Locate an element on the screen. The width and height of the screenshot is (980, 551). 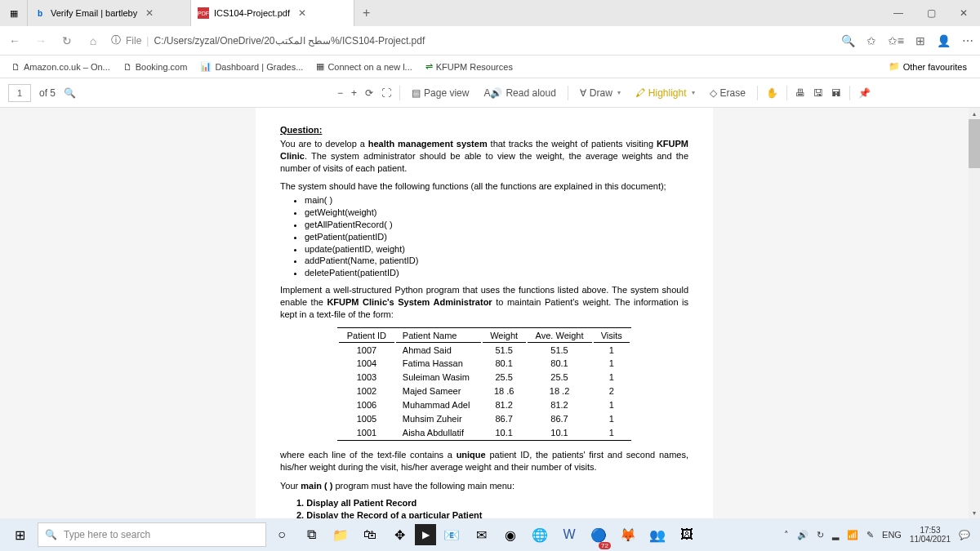
teams-icon: 👥 is located at coordinates (657, 535).